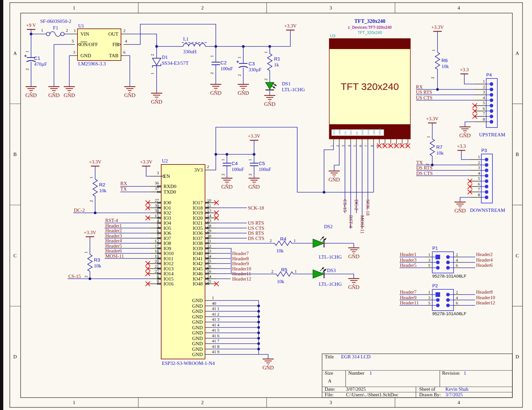 This screenshot has width=532, height=410. Describe the element at coordinates (167, 228) in the screenshot. I see `pin-name: IO5` at that location.